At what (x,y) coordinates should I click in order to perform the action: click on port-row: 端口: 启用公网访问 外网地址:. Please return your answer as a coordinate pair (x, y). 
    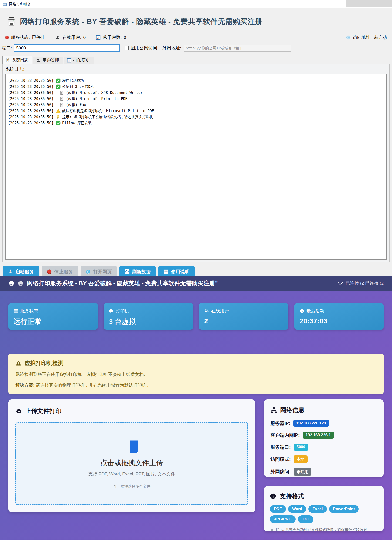
    Looking at the image, I should click on (197, 48).